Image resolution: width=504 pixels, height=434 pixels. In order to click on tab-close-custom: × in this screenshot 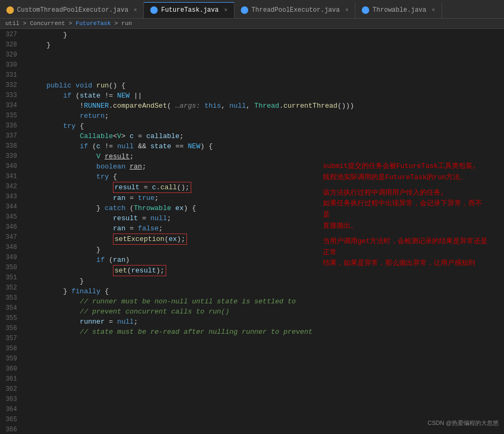, I will do `click(135, 10)`.